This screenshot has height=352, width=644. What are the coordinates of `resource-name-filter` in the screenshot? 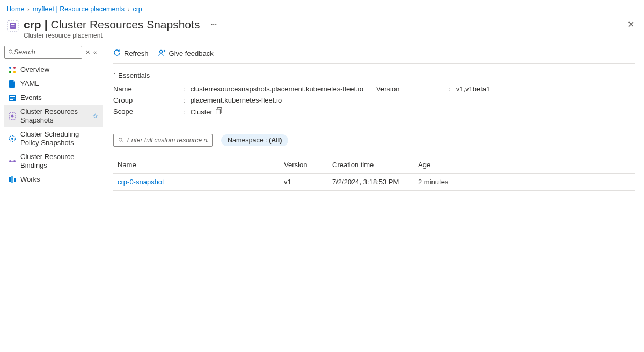 It's located at (163, 140).